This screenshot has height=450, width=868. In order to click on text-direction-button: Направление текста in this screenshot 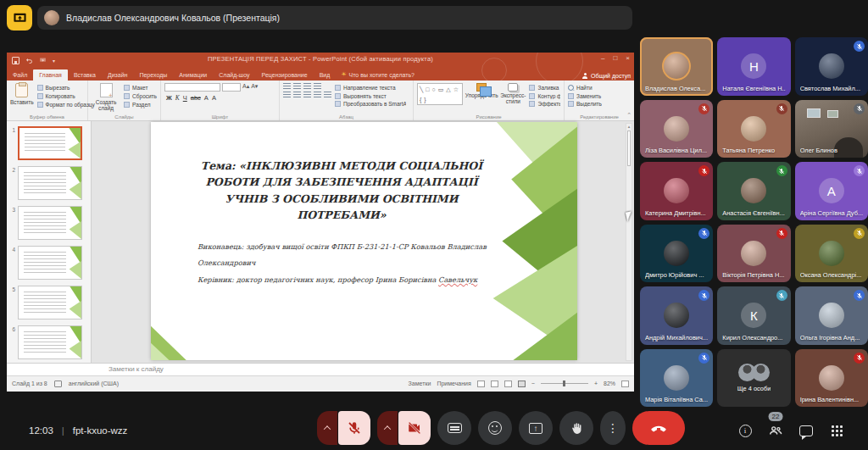, I will do `click(370, 88)`.